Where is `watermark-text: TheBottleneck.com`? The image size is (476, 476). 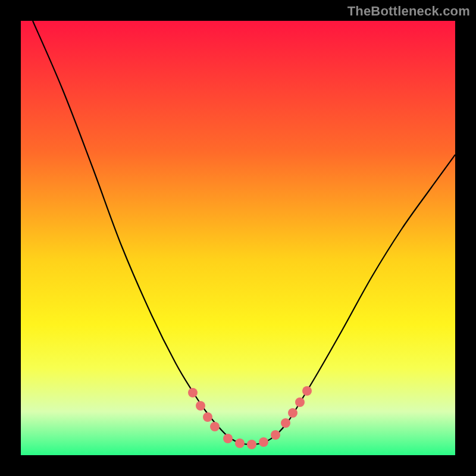 watermark-text: TheBottleneck.com is located at coordinates (409, 11).